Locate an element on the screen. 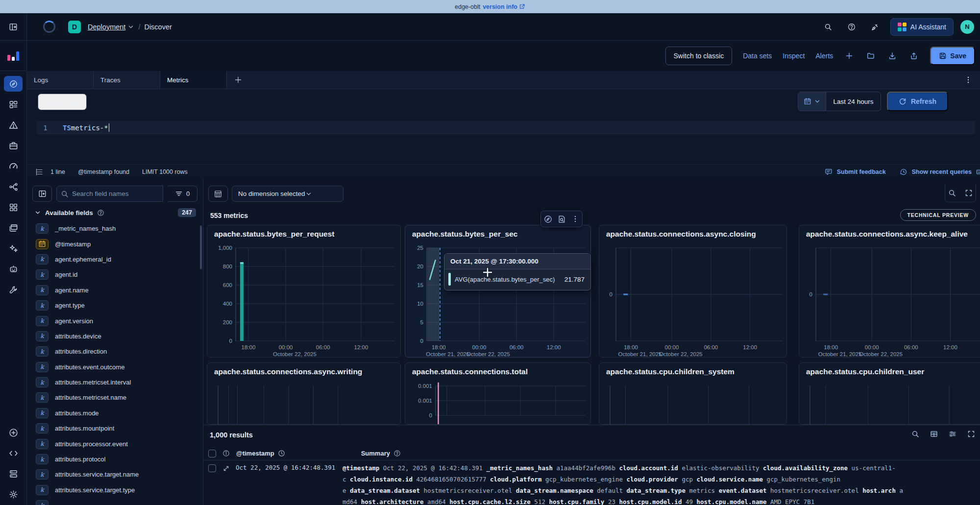  metric-chart-apache.status.connections.async.closing: apache.status.connections.async.closing … is located at coordinates (693, 291).